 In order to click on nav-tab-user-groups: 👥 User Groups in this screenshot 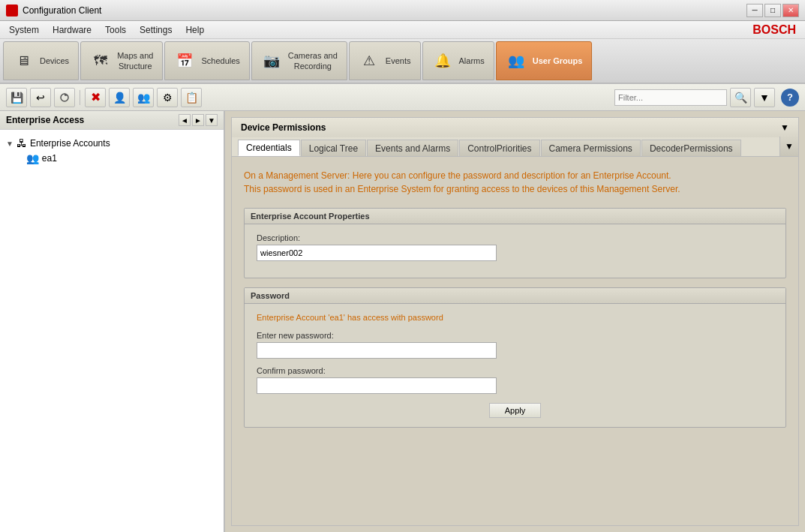, I will do `click(545, 61)`.